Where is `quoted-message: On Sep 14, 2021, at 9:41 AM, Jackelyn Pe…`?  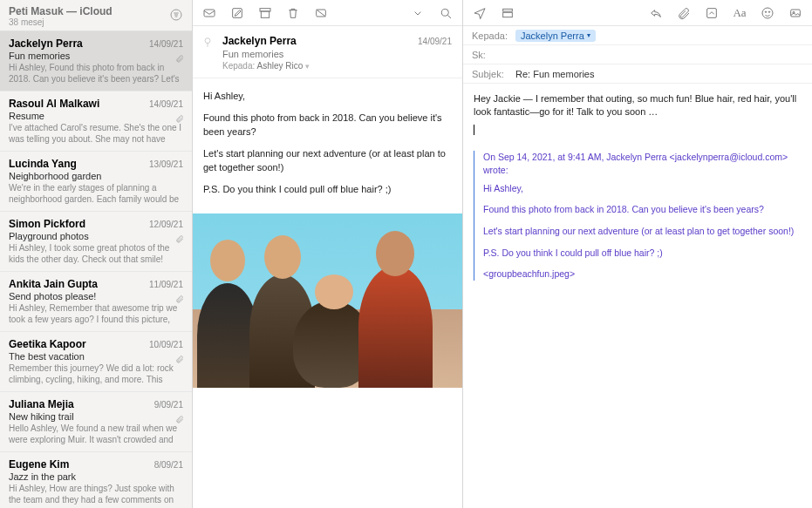
quoted-message: On Sep 14, 2021, at 9:41 AM, Jackelyn Pe… is located at coordinates (638, 216).